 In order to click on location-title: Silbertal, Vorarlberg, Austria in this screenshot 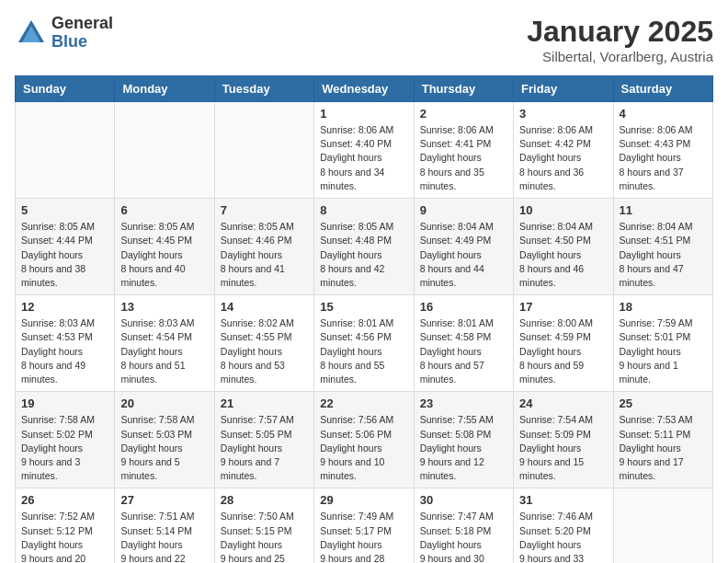, I will do `click(620, 57)`.